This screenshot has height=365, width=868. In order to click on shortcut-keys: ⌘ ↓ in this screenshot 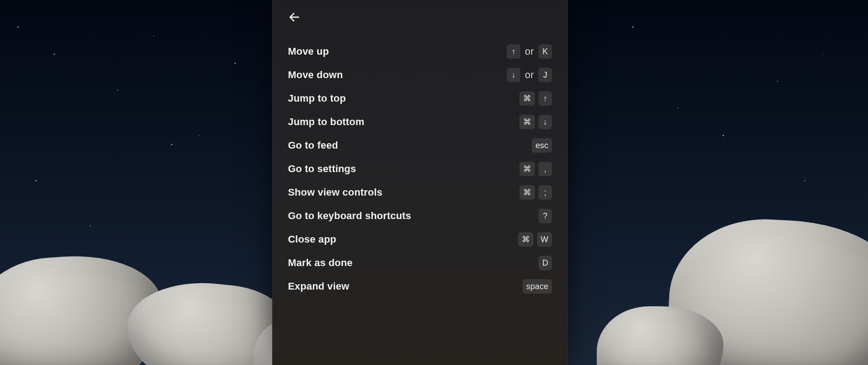, I will do `click(536, 122)`.